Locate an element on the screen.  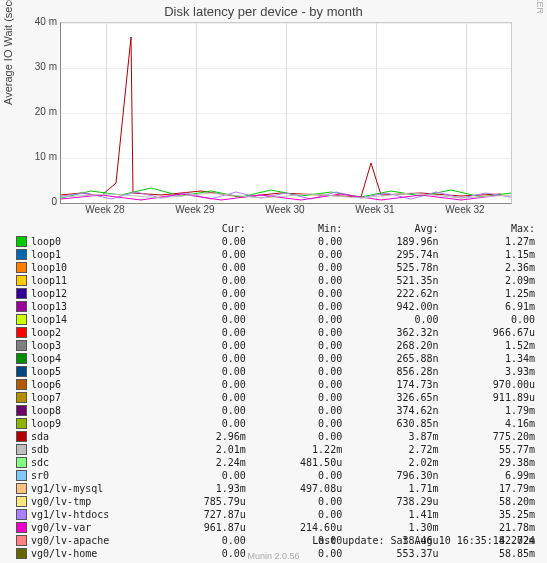
legend-row: sdc2.24m481.50u2.02m29.38m is located at coordinates (276, 462).